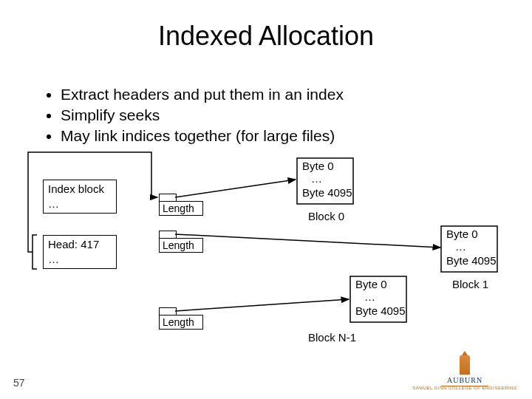  I want to click on block1-name: Block 1, so click(470, 285).